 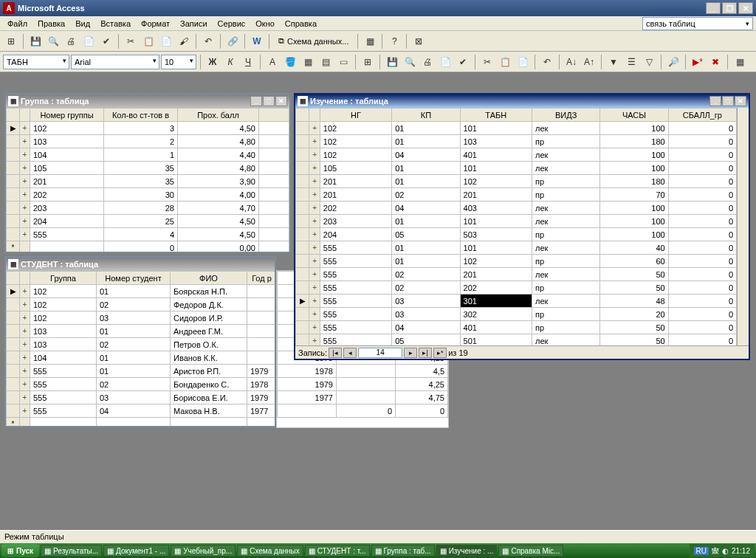 I want to click on record-navigator: Запись: |◂ ◂ 14 ▸ ▸| ▸* из 19, so click(x=522, y=352).